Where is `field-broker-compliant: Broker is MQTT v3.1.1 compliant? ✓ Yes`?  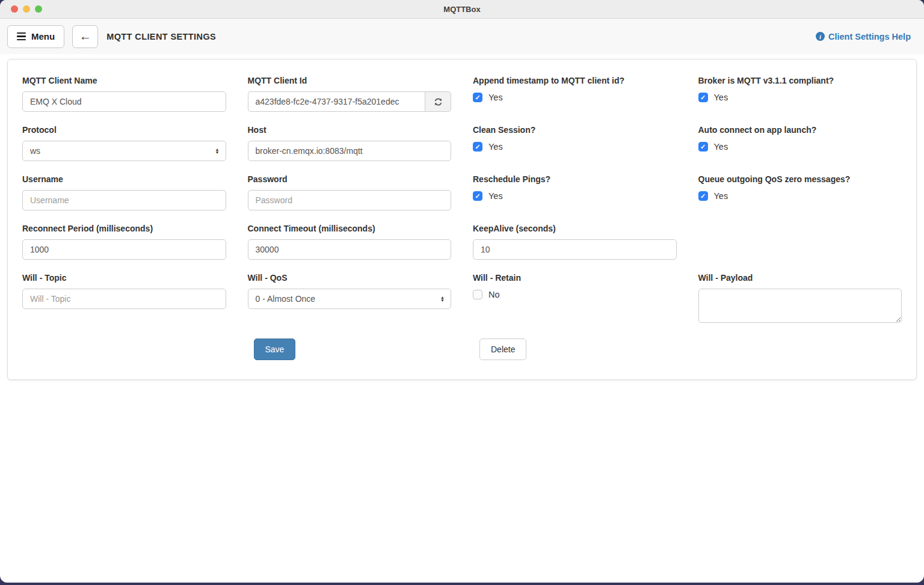 field-broker-compliant: Broker is MQTT v3.1.1 compliant? ✓ Yes is located at coordinates (800, 94).